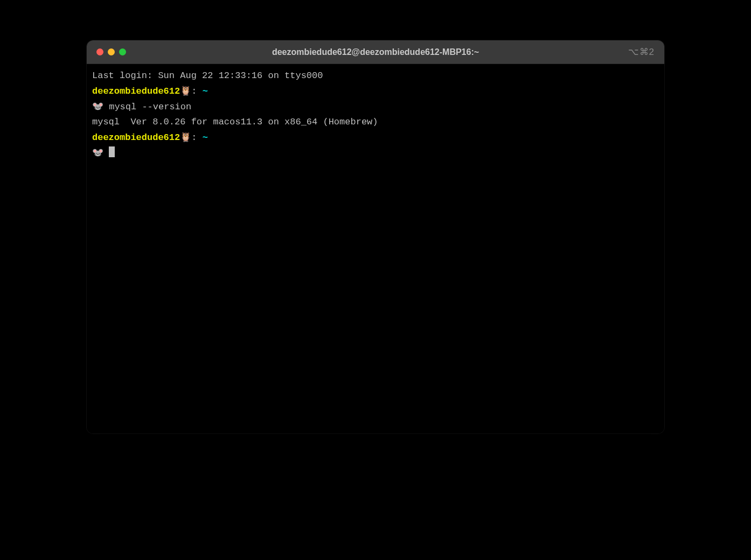 This screenshot has width=751, height=560. What do you see at coordinates (376, 122) in the screenshot?
I see `output-line-1: mysql Ver 8.0.26 for macos11.3 on x86_64…` at bounding box center [376, 122].